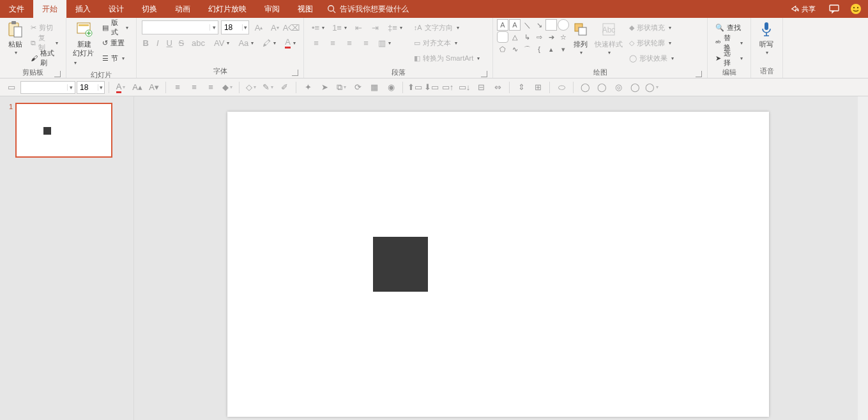 This screenshot has height=420, width=868. I want to click on shape-fill-button: ◆形状填充▾, so click(651, 27).